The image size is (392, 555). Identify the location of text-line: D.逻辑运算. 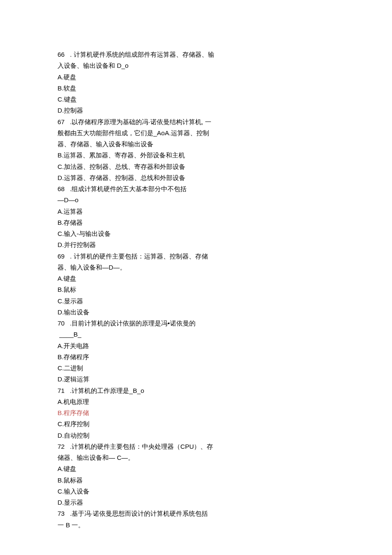
(197, 379).